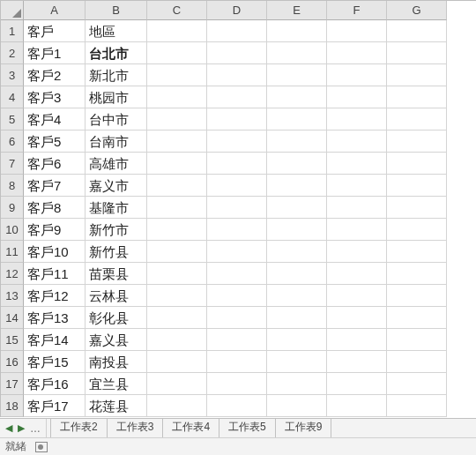 This screenshot has height=455, width=476. Describe the element at coordinates (417, 406) in the screenshot. I see `cell-G18` at that location.